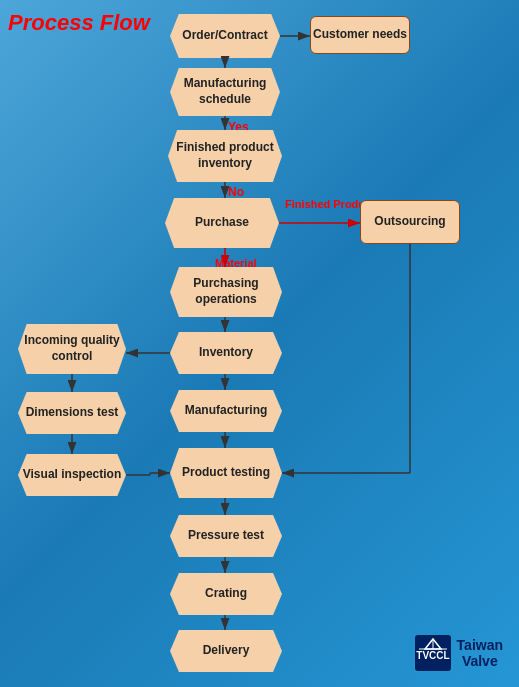  I want to click on company-name: Taiwan Valve, so click(480, 653).